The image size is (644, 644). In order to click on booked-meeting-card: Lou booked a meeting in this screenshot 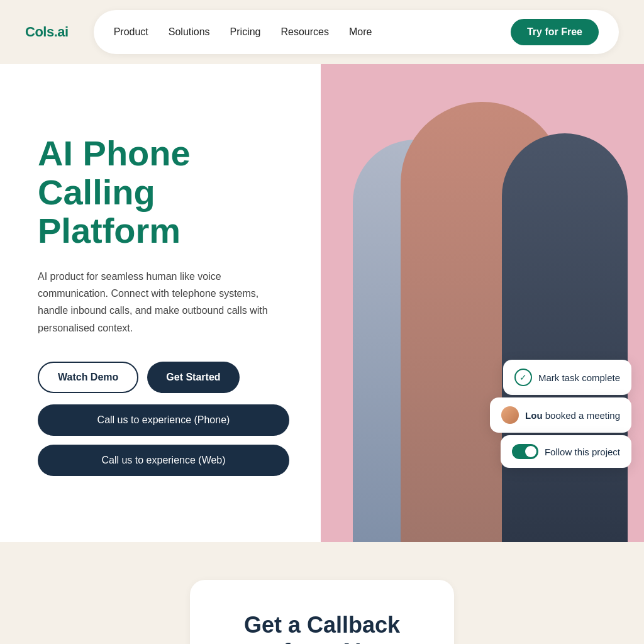, I will do `click(561, 415)`.